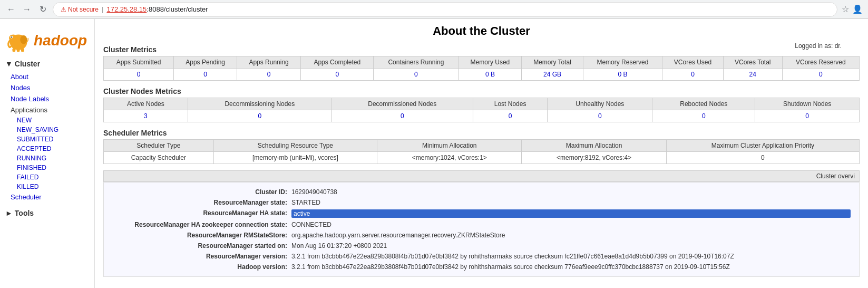 This screenshot has width=868, height=288. What do you see at coordinates (47, 153) in the screenshot?
I see `sidebar: hadoop ▼ Cluster About Nodes Node Labels…` at bounding box center [47, 153].